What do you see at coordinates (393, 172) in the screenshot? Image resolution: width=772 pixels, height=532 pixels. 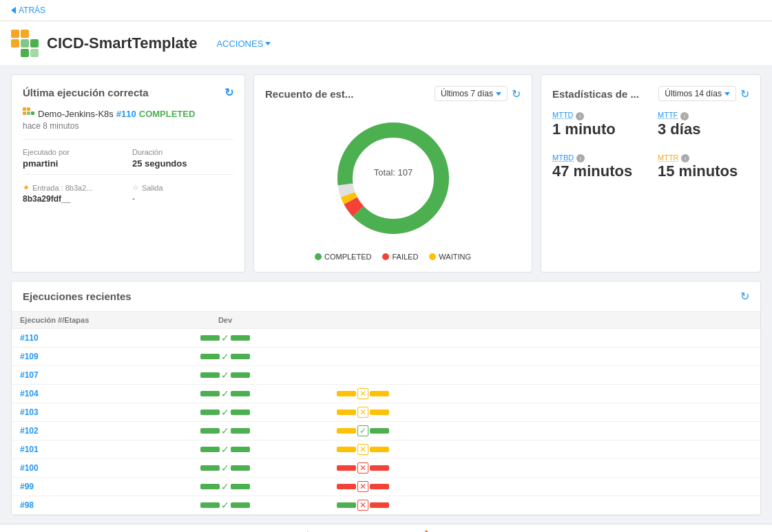 I see `svg-text: Total: 107` at bounding box center [393, 172].